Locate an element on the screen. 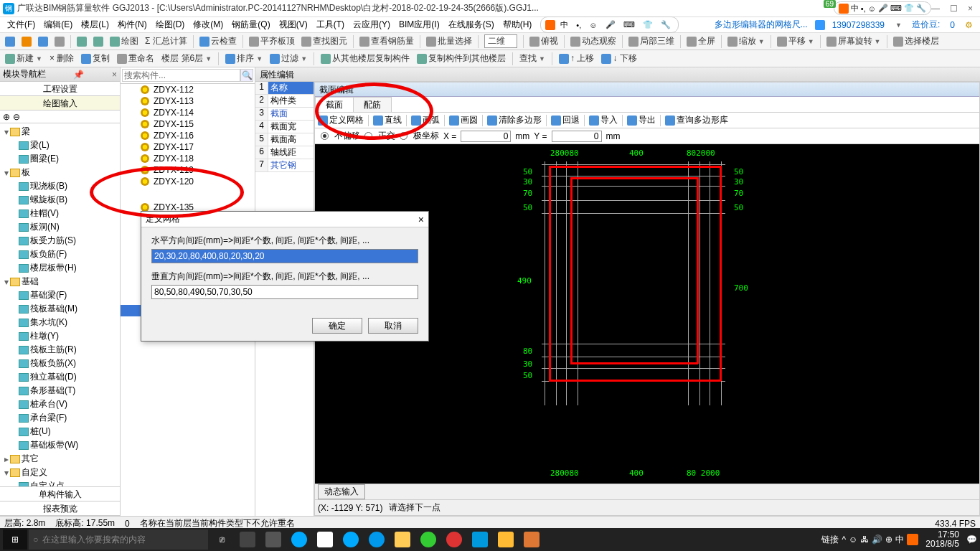 The width and height of the screenshot is (980, 551). tree-item: 板洞(N) is located at coordinates (60, 227).